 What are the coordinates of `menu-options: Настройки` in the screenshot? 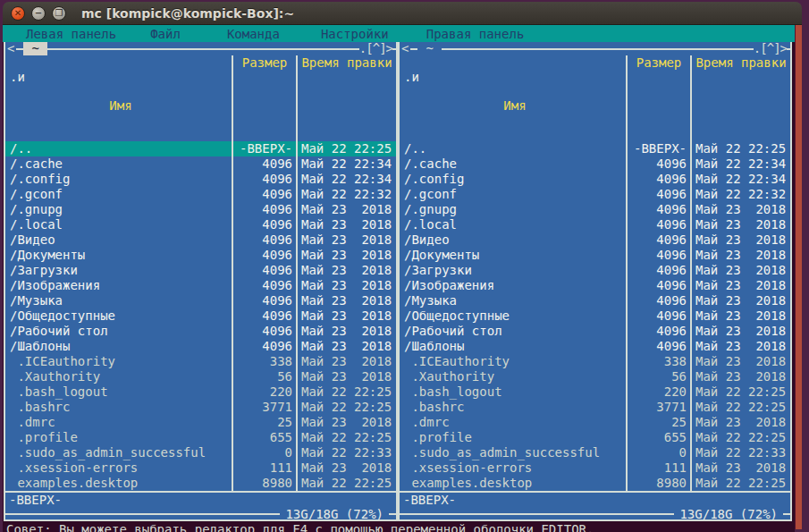 It's located at (355, 34).